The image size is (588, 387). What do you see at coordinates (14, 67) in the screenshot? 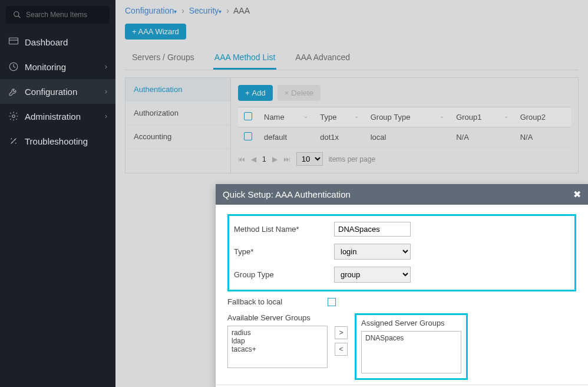
I see `monitoring-icon` at bounding box center [14, 67].